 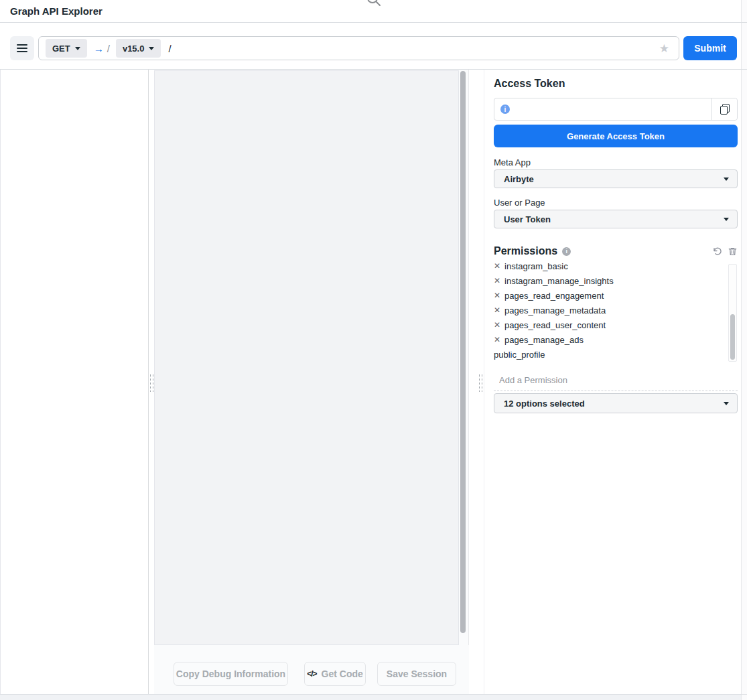 I want to click on permission-label: pages_read_engagement, so click(x=554, y=296).